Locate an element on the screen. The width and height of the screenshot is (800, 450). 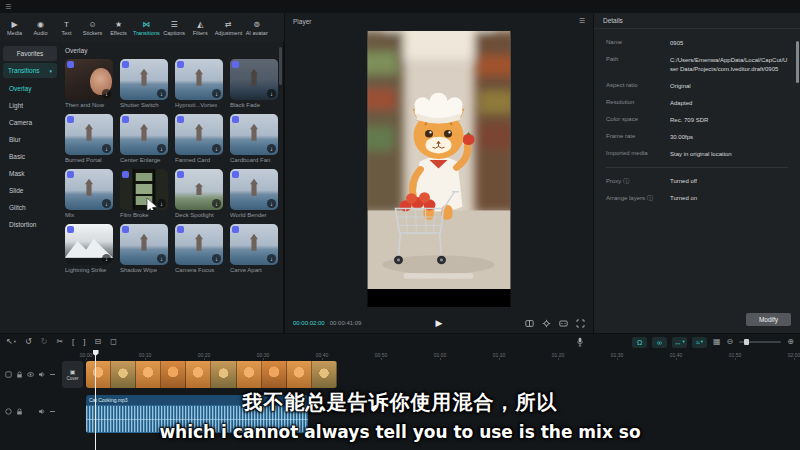
details-scrollbar is located at coordinates (798, 62).